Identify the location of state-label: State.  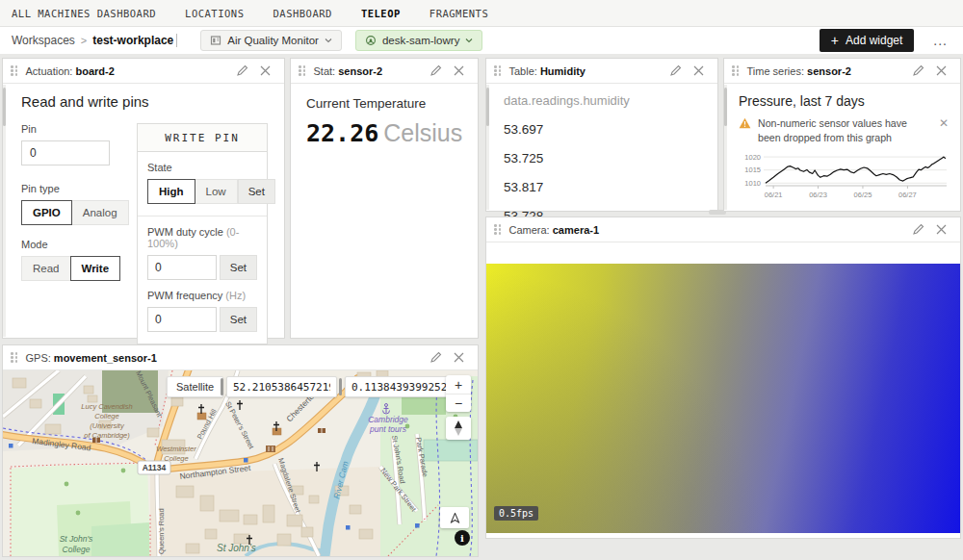
(202, 167).